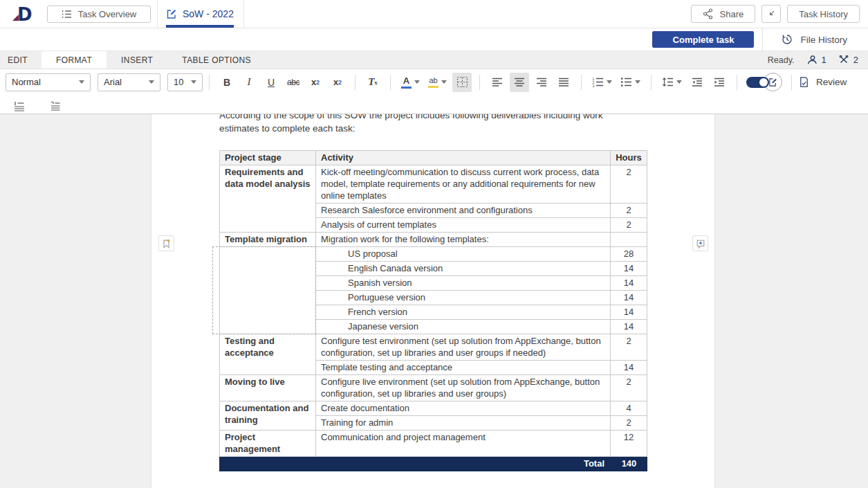  What do you see at coordinates (48, 82) in the screenshot?
I see `paragraph-style-select: Normal` at bounding box center [48, 82].